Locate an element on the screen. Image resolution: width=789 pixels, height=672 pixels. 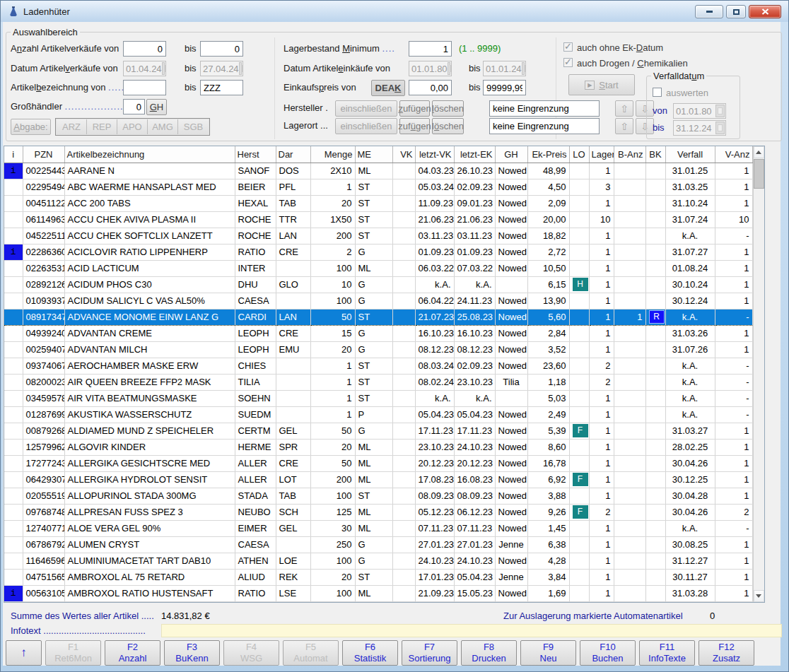
fkey-f3-button: F3BuKenn is located at coordinates (192, 653).